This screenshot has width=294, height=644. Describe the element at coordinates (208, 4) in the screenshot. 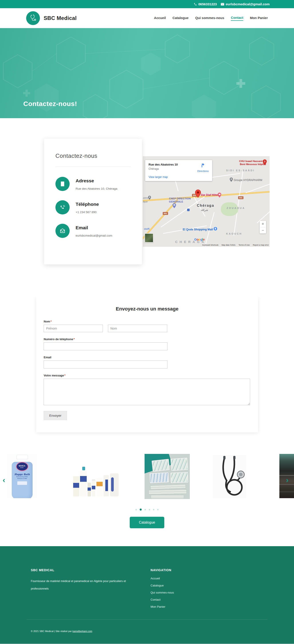

I see `topbar-phone-number: 0656331223` at that location.